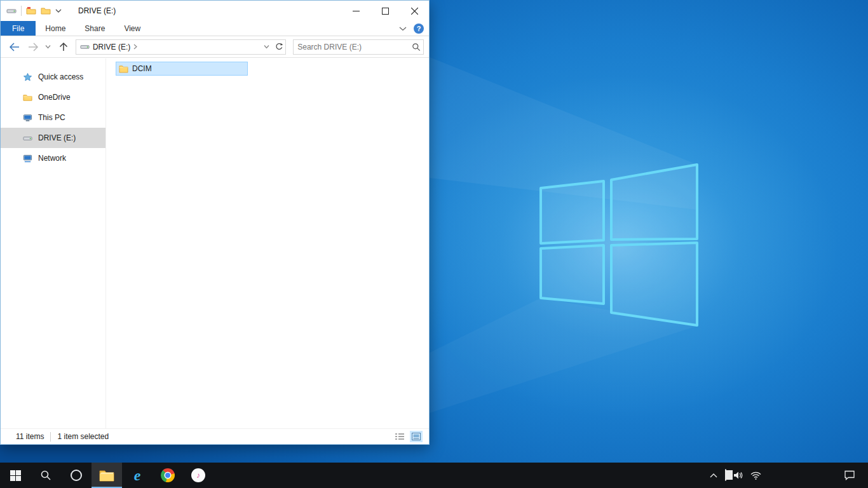 The image size is (868, 488). I want to click on action-center-icon, so click(850, 475).